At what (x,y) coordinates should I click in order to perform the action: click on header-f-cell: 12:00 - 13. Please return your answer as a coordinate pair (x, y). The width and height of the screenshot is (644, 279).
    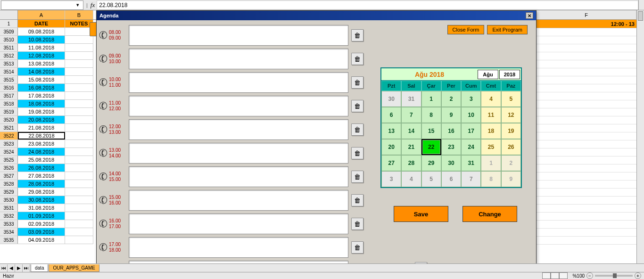
    Looking at the image, I should click on (586, 24).